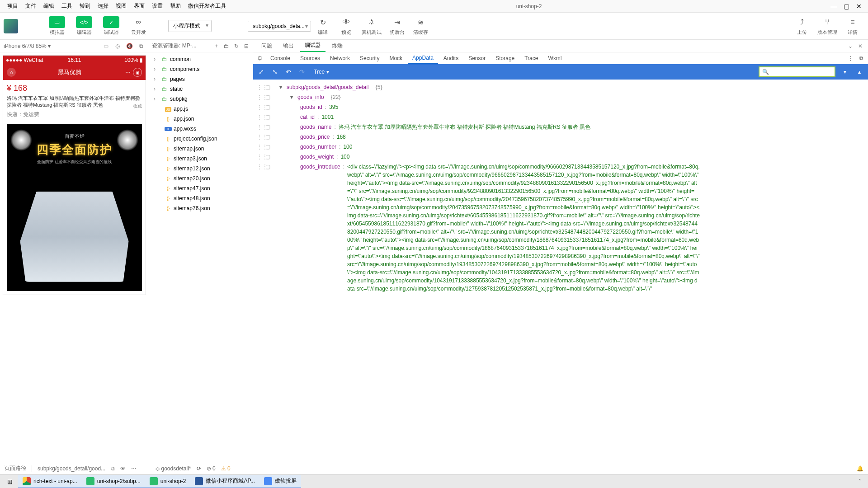 This screenshot has height=488, width=868. What do you see at coordinates (288, 72) in the screenshot?
I see `undo-icon: ↶` at bounding box center [288, 72].